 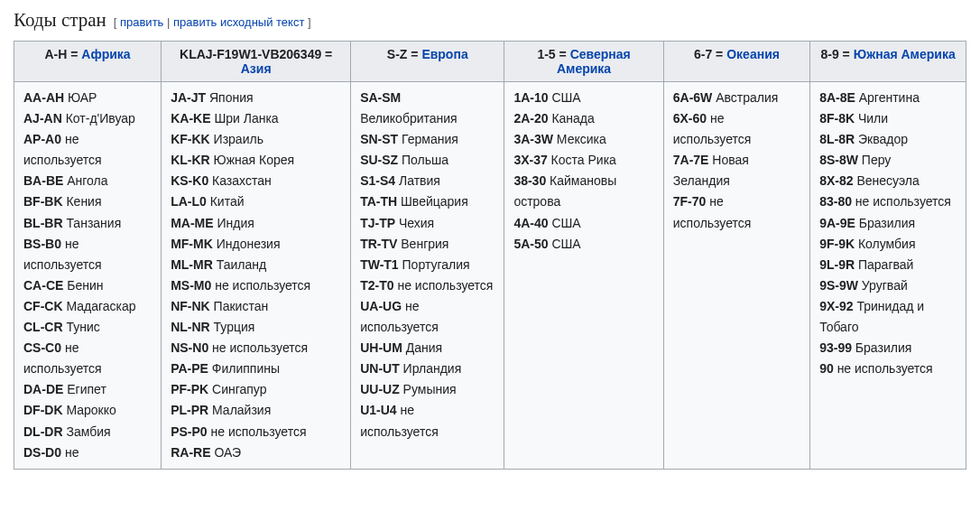 What do you see at coordinates (42, 139) in the screenshot?
I see `code-range: AP-A0` at bounding box center [42, 139].